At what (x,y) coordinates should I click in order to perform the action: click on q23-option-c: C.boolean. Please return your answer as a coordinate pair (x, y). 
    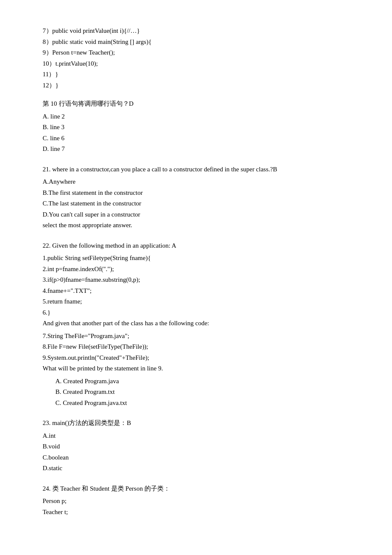
    Looking at the image, I should click on (200, 458).